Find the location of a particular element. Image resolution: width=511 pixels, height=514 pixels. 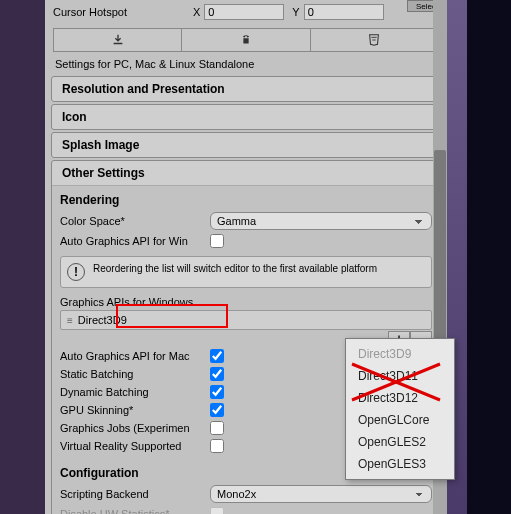

acc-resolution: Resolution and Presentation is located at coordinates (246, 89).